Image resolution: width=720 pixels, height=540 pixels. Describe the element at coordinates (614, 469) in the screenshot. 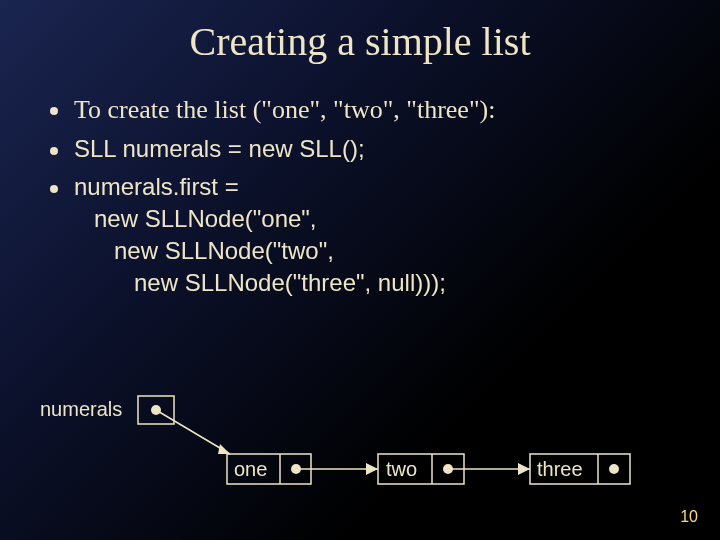

I see `pointer-dot-icon` at that location.